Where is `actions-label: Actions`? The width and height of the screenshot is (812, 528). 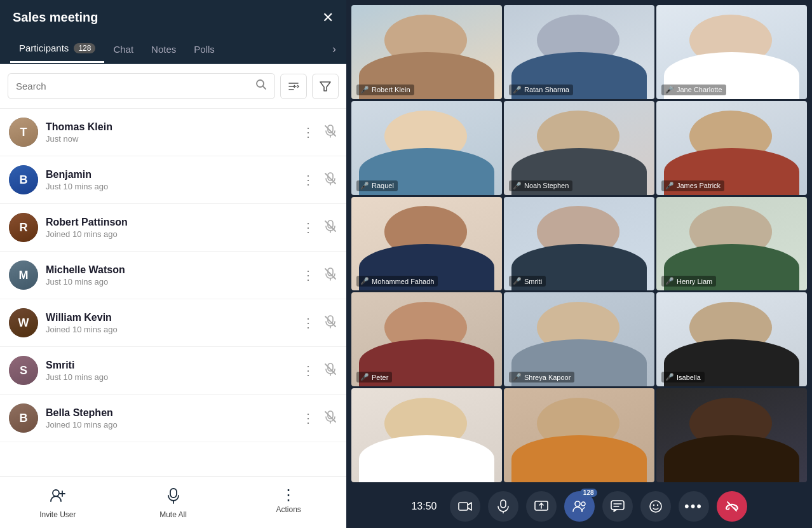 actions-label: Actions is located at coordinates (288, 510).